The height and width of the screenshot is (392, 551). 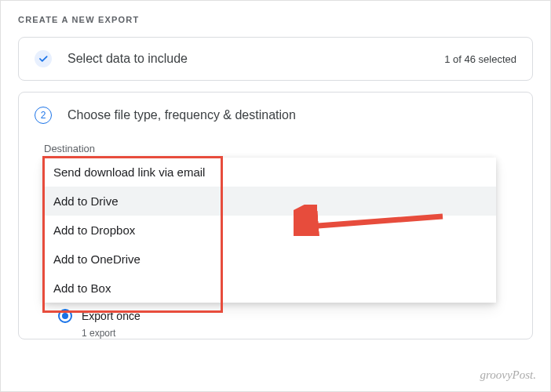 What do you see at coordinates (270, 289) in the screenshot?
I see `option-add-to-box: Add to Box` at bounding box center [270, 289].